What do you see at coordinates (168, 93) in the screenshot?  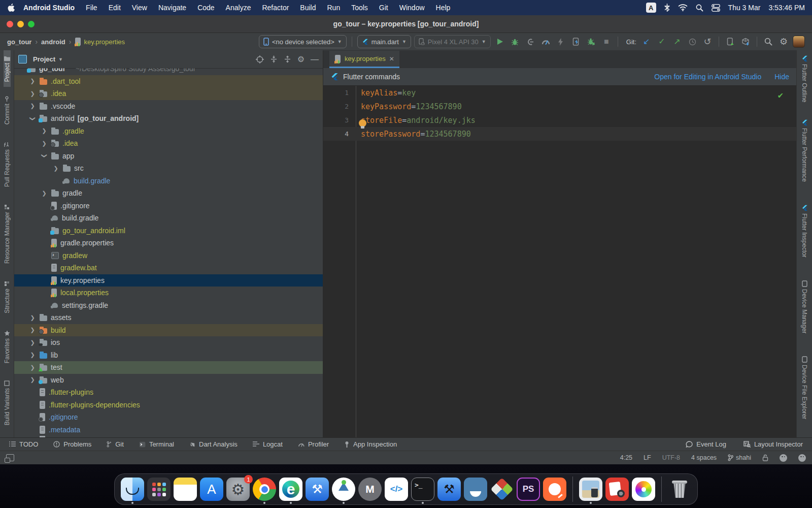 I see `tree-item-idea: ❯.idea` at bounding box center [168, 93].